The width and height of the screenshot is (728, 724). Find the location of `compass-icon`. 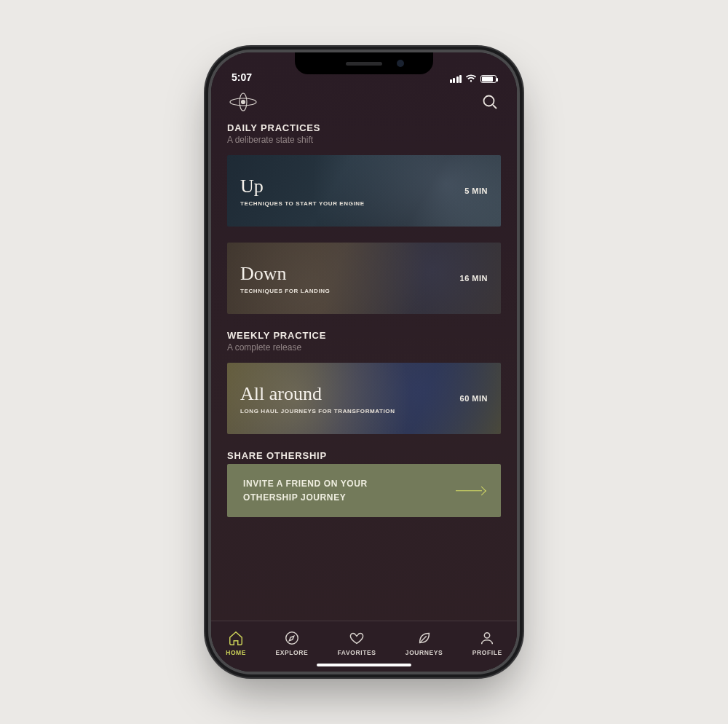

compass-icon is located at coordinates (292, 638).